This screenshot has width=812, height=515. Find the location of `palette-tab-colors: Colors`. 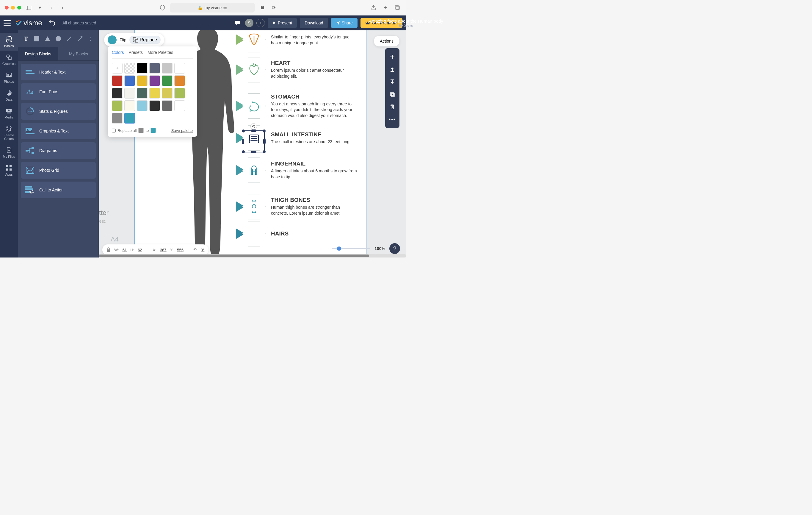

palette-tab-colors: Colors is located at coordinates (118, 54).